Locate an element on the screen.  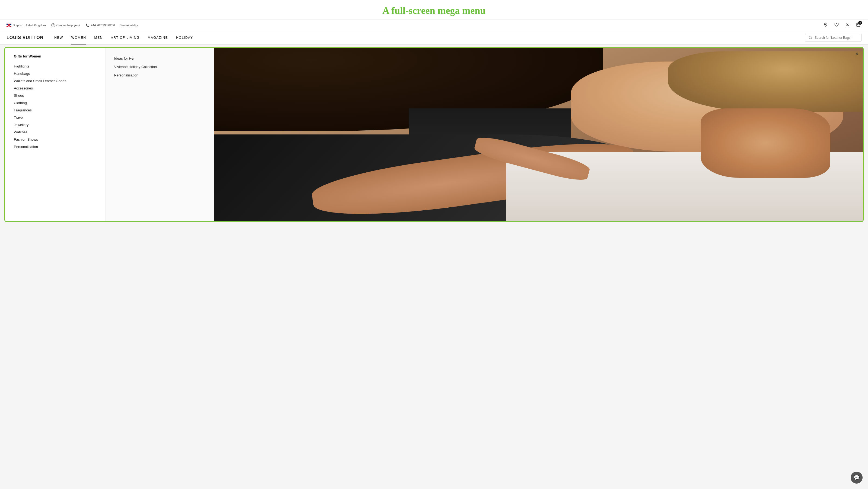
nav-link-men: MEN is located at coordinates (98, 38).